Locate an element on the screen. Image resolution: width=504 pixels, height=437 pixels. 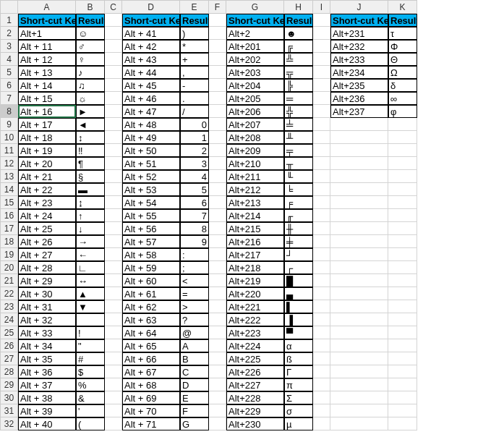
row-header-28: 28 is located at coordinates (9, 372).